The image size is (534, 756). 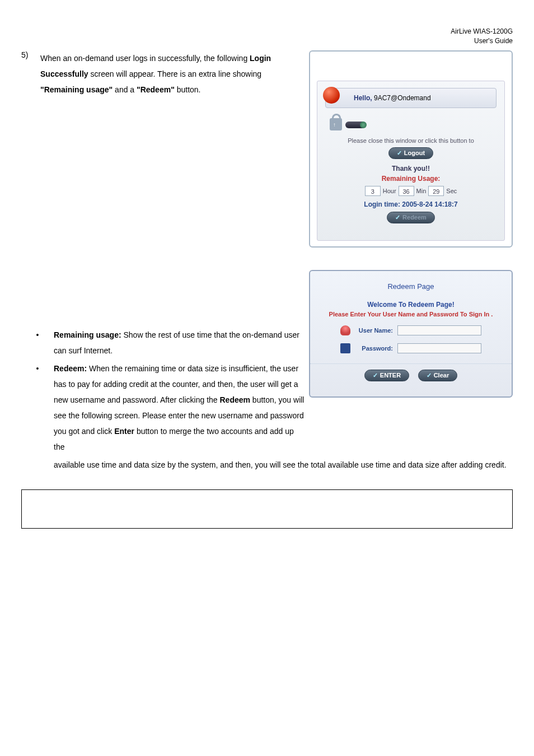 What do you see at coordinates (156, 90) in the screenshot?
I see `bold-redeem: "Redeem"` at bounding box center [156, 90].